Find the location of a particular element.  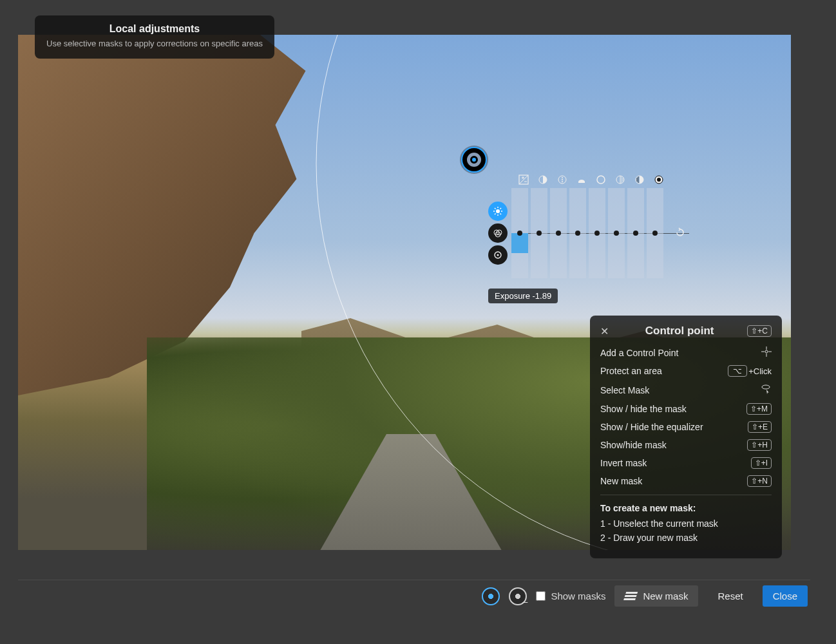

help-instruction-1: 1 - Unselect the current mask is located at coordinates (686, 524).